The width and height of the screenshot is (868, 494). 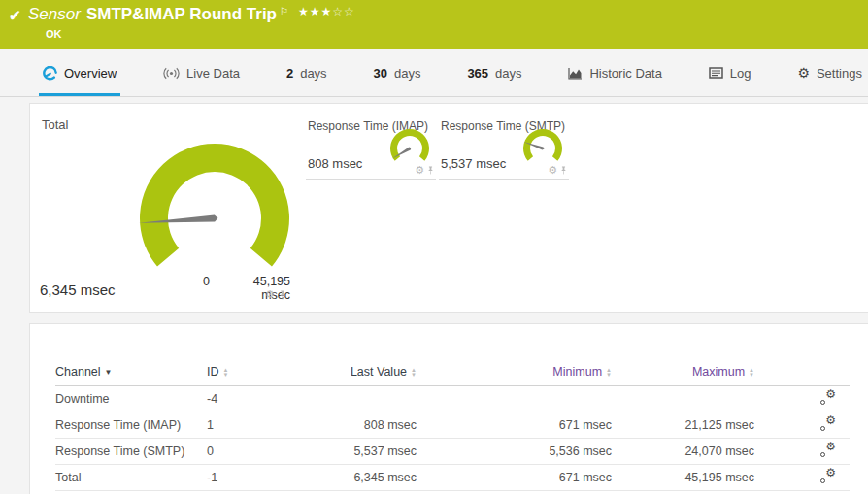 I want to click on total-gauge-title: Total, so click(x=54, y=124).